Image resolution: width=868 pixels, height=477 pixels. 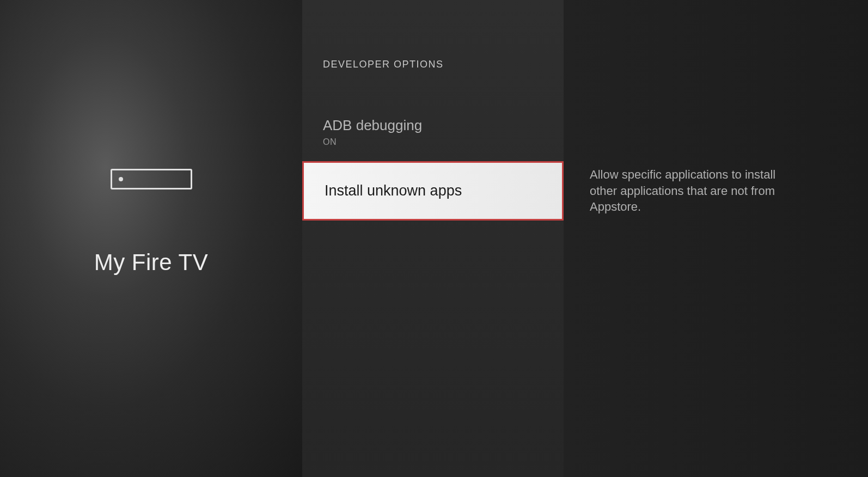 What do you see at coordinates (433, 191) in the screenshot?
I see `menu-item-title: Install unknown apps` at bounding box center [433, 191].